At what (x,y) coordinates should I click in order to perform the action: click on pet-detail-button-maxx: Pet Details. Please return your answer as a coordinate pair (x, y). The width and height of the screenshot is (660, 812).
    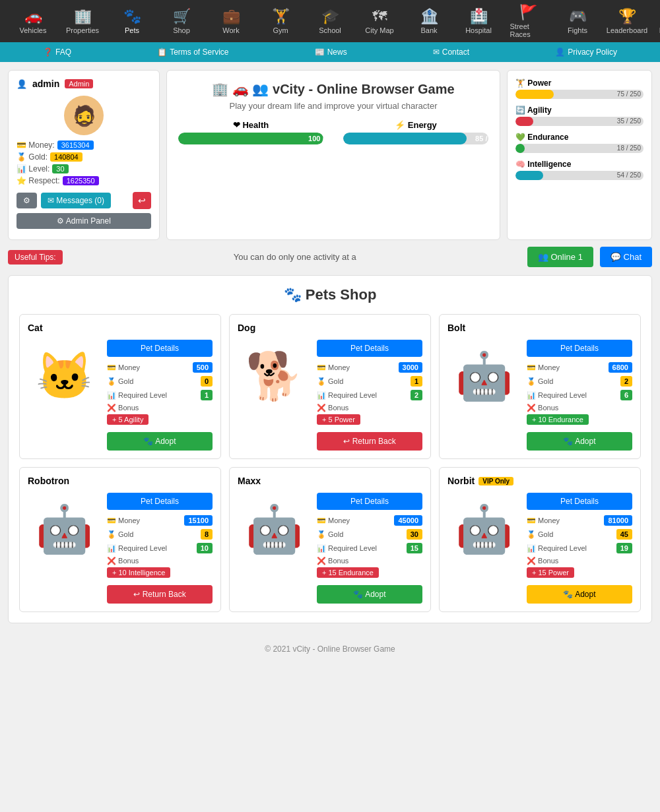
    Looking at the image, I should click on (370, 501).